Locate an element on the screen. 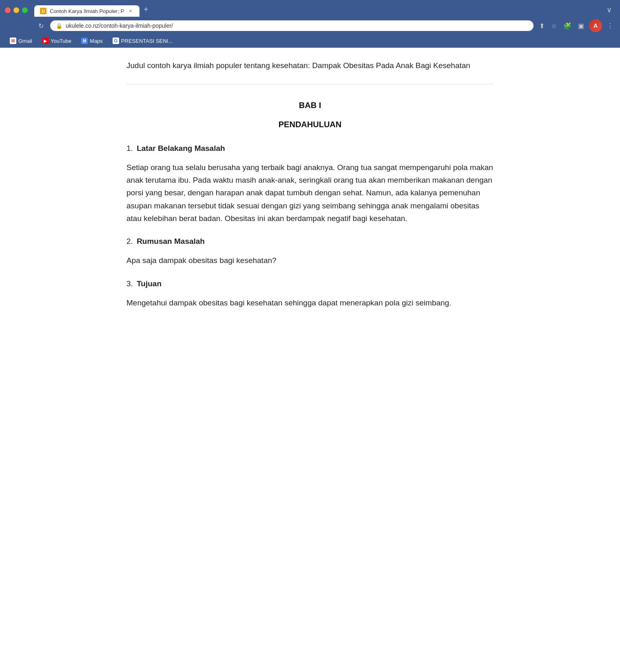 Image resolution: width=620 pixels, height=672 pixels. address-bar: ← → ↻ 🔒 ⬆ ☆ 🧩 ▣ A ⋮ is located at coordinates (310, 26).